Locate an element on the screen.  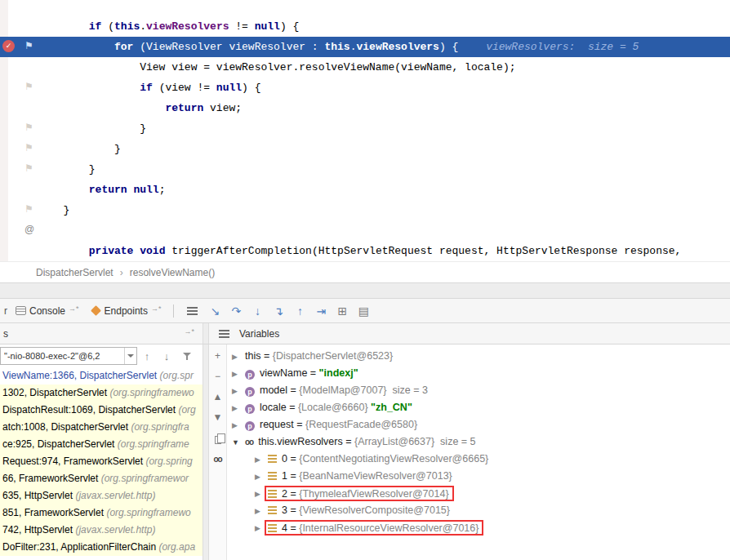
next-frame-icon: ↓ is located at coordinates (167, 356).